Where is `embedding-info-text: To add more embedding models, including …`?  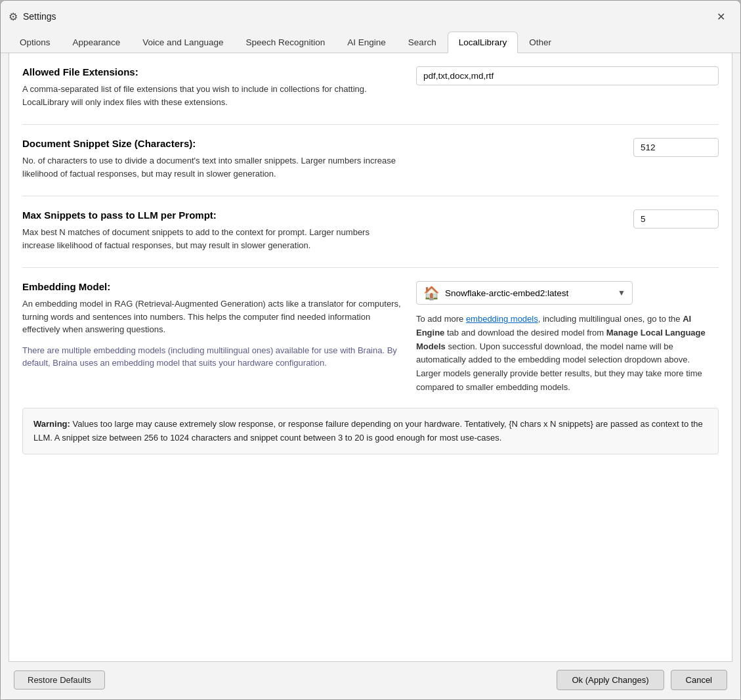
embedding-info-text: To add more embedding models, including … is located at coordinates (567, 353).